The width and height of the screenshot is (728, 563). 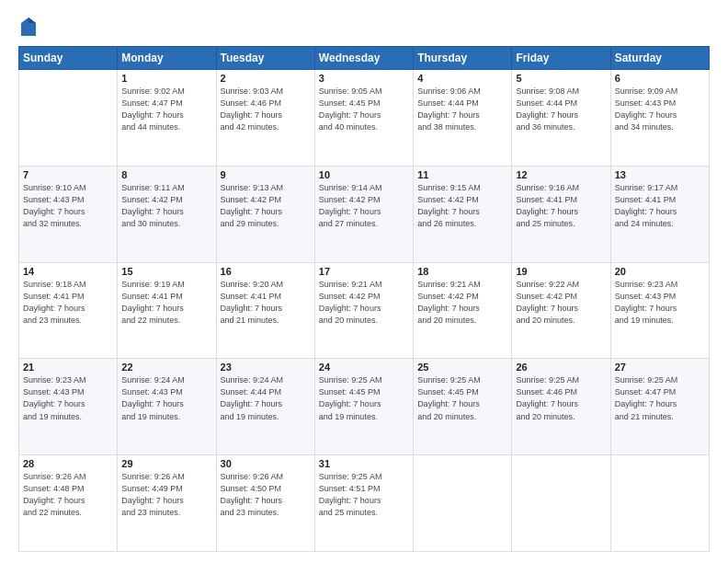 I want to click on day-info: Sunrise: 9:17 AM Sunset: 4:41 PM Dayligh…, so click(x=660, y=206).